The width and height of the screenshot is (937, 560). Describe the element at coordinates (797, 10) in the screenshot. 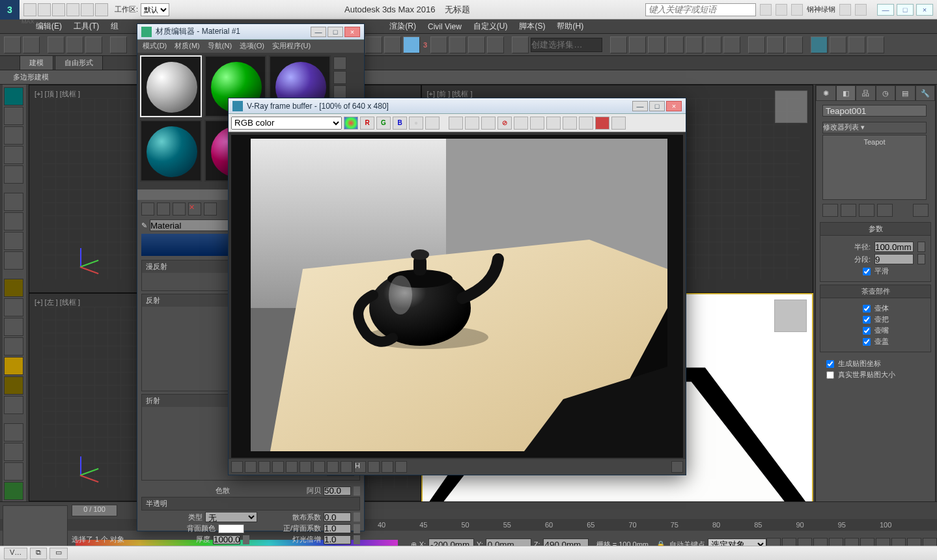

I see `exchange-icon` at that location.